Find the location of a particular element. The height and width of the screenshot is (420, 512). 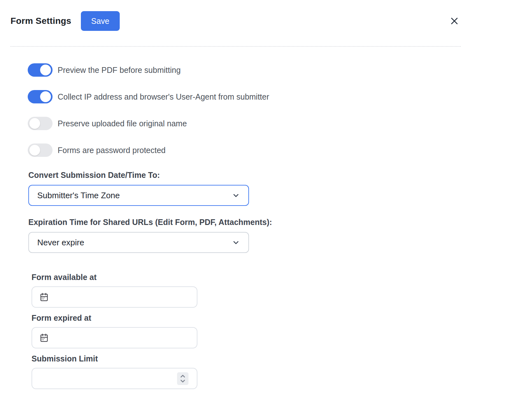

expired-at-input is located at coordinates (115, 338).